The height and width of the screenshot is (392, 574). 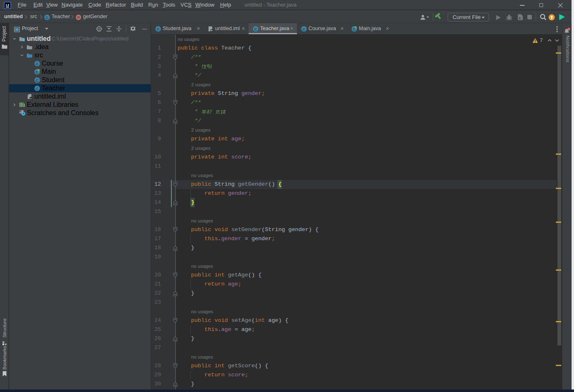 What do you see at coordinates (78, 17) in the screenshot?
I see `svg-text: m` at bounding box center [78, 17].